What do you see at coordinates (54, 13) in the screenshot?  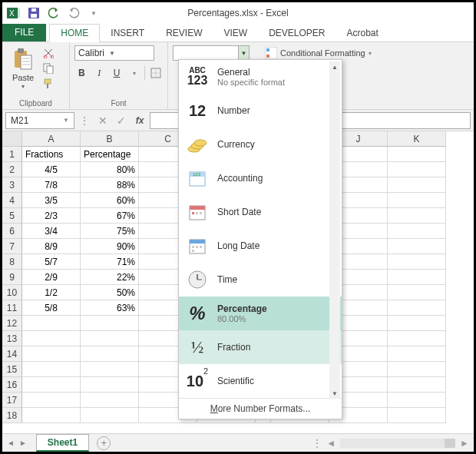 I see `undo-icon` at bounding box center [54, 13].